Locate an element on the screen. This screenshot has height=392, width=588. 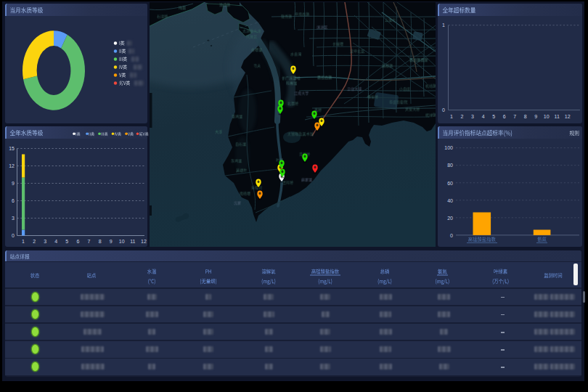
svg-text: 60 is located at coordinates (450, 183).